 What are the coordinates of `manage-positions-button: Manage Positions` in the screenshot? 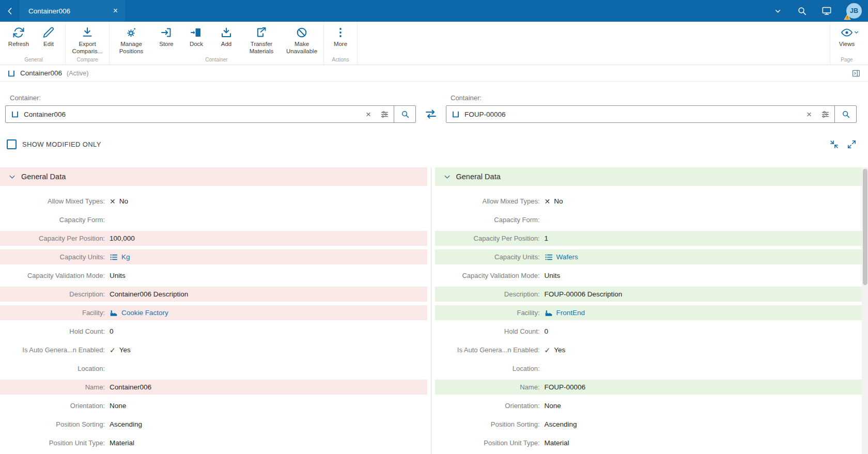 It's located at (131, 40).